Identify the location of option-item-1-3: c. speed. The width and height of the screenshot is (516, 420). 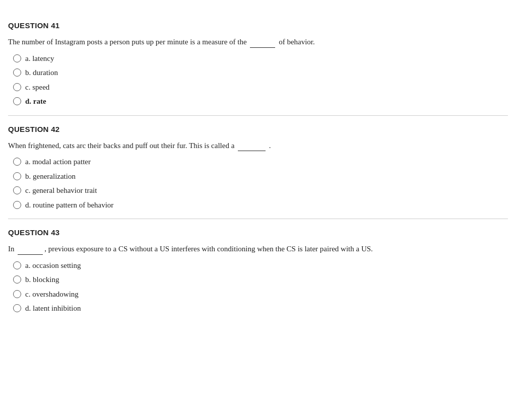
(261, 88).